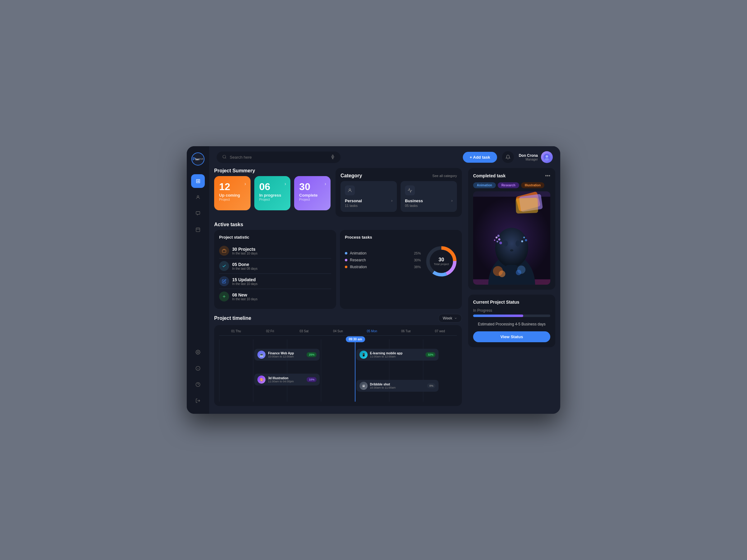  What do you see at coordinates (272, 193) in the screenshot?
I see `summary-cards-row: 12 › Up coming Project 06 › In progress …` at bounding box center [272, 193].